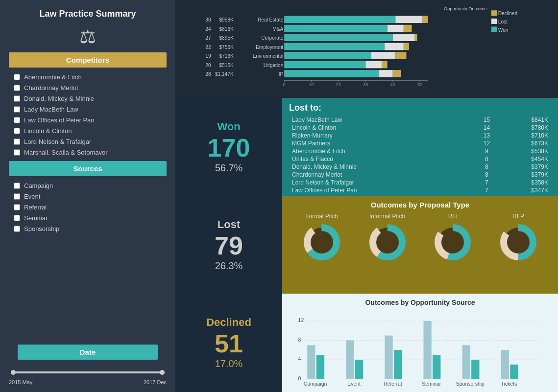 This screenshot has width=558, height=392. I want to click on svg-text: $716K, so click(226, 56).